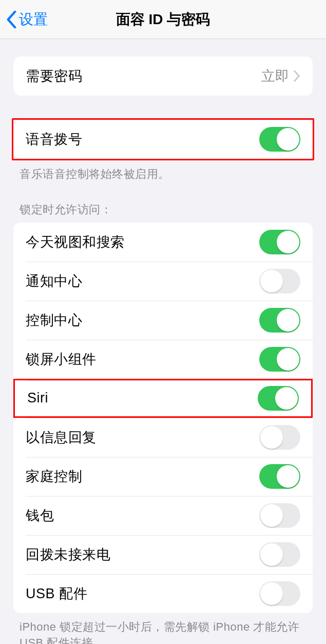  I want to click on wallet-row: 钱包, so click(163, 516).